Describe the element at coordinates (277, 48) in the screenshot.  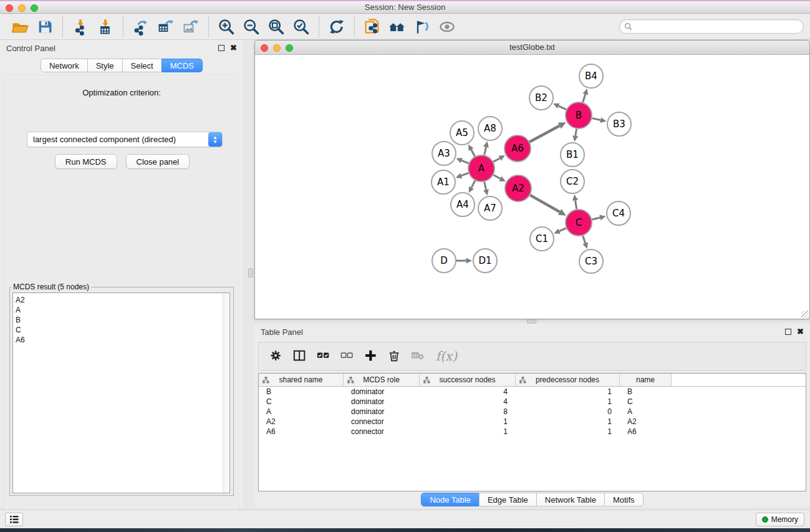
I see `network-minimize-button` at that location.